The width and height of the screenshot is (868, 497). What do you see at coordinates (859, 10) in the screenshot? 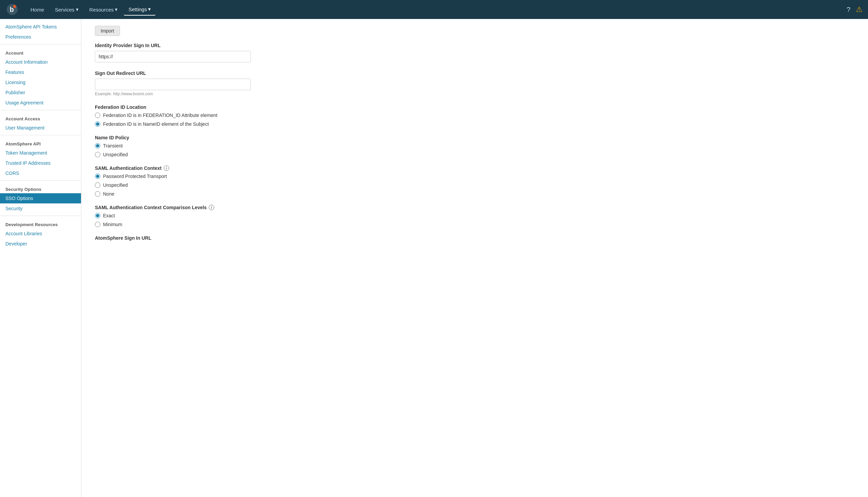
I see `warning-button: ⚠` at bounding box center [859, 10].